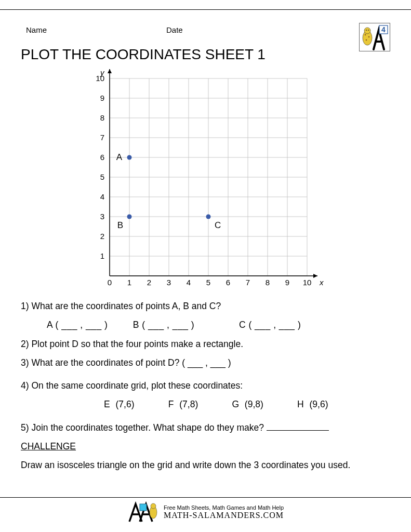 This screenshot has width=411, height=532. I want to click on svg-text: B, so click(120, 225).